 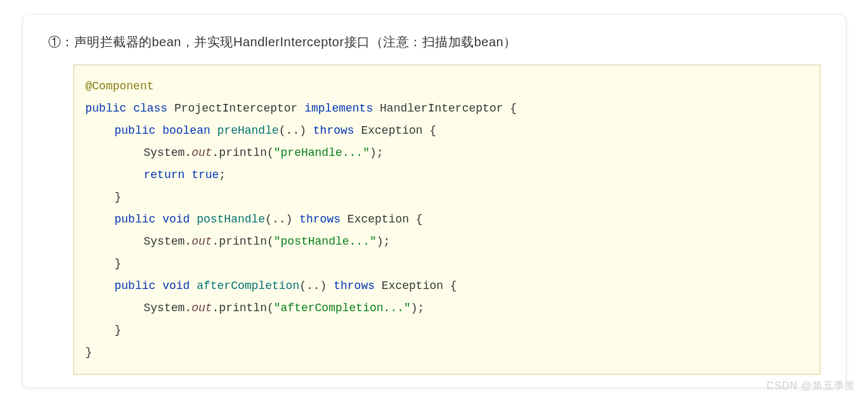 What do you see at coordinates (447, 286) in the screenshot?
I see `code-line: public void afterCompletion(..) throws E…` at bounding box center [447, 286].